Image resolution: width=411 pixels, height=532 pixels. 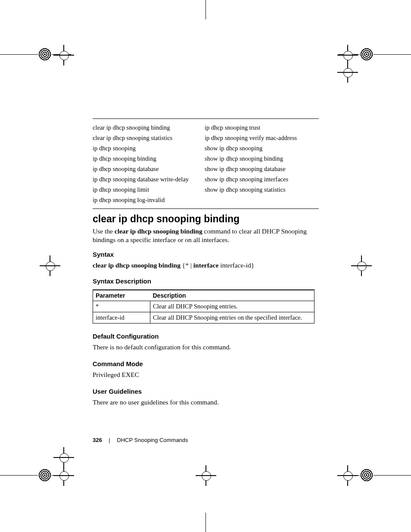 I want to click on command-link: show ip dhcp snooping statistics, so click(x=261, y=190).